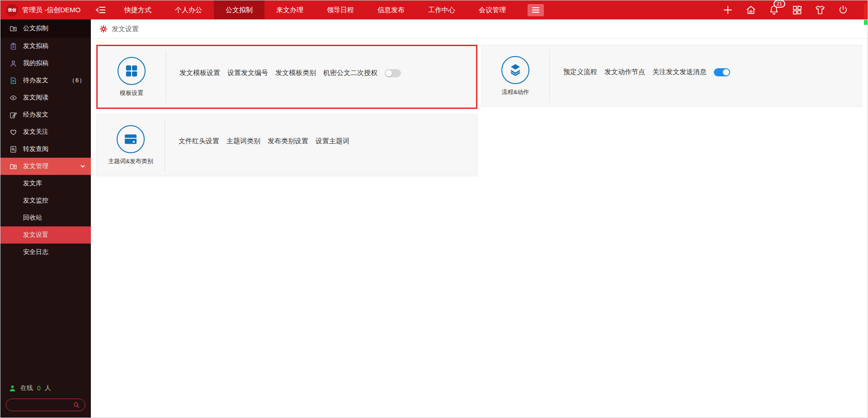  I want to click on card-title: 主题词&发布类别, so click(131, 161).